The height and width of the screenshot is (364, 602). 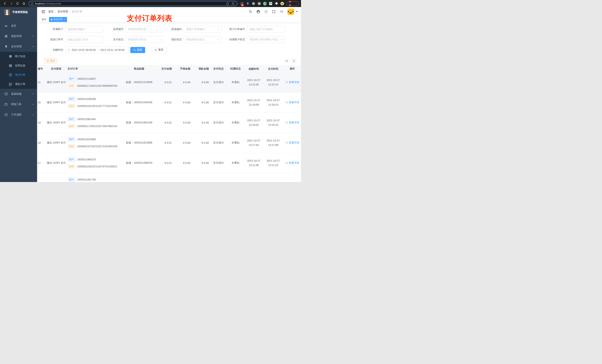 I want to click on col-amount: 支付金额, so click(x=164, y=69).